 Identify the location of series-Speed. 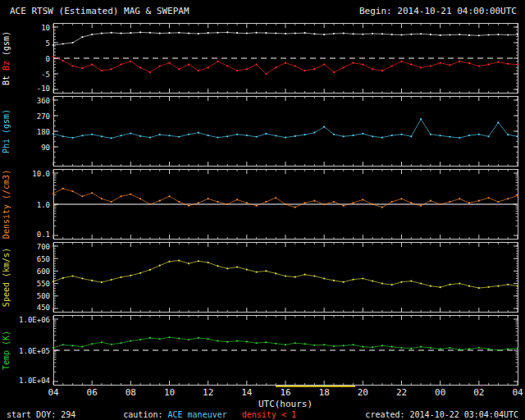
(285, 275).